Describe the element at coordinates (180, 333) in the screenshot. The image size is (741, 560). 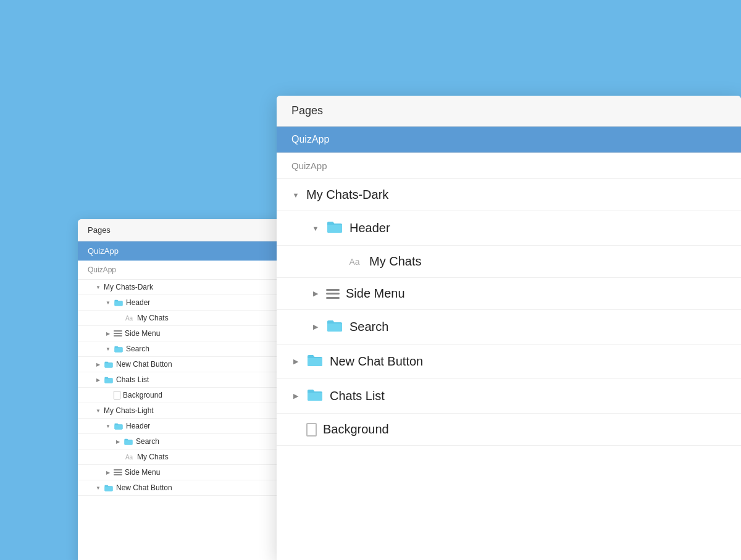
I see `back-tree-item-side-menu-dark: Side Menu` at that location.